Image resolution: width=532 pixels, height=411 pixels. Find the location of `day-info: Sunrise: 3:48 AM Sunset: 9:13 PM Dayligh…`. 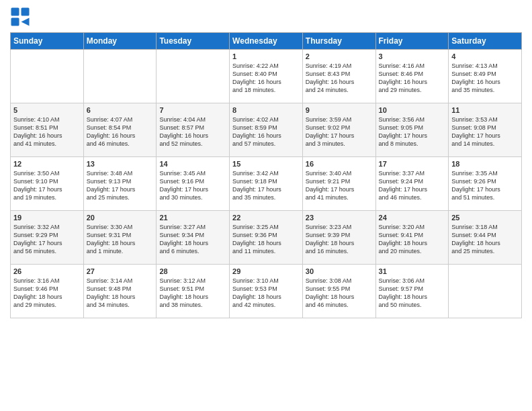

day-info: Sunrise: 3:48 AM Sunset: 9:13 PM Dayligh… is located at coordinates (120, 185).